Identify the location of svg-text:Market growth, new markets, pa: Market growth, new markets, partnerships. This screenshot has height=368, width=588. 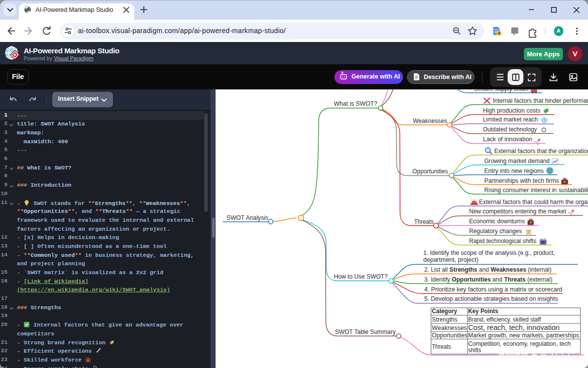
(524, 335).